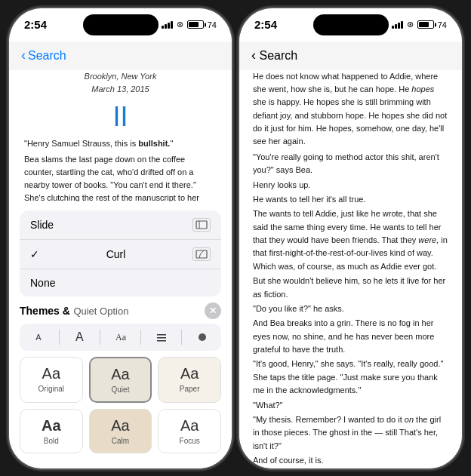  I want to click on dynamic-island, so click(121, 25).